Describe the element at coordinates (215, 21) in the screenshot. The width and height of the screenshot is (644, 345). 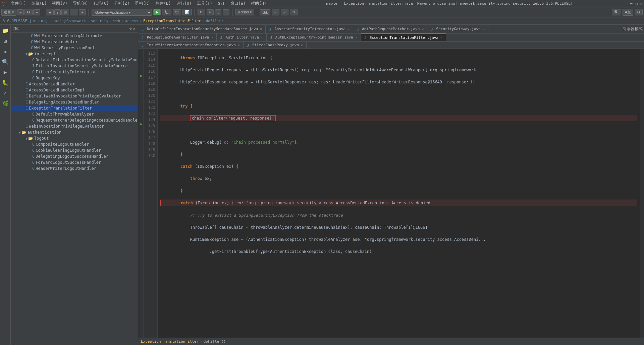
I see `breadcrumb-method: doFilter` at that location.